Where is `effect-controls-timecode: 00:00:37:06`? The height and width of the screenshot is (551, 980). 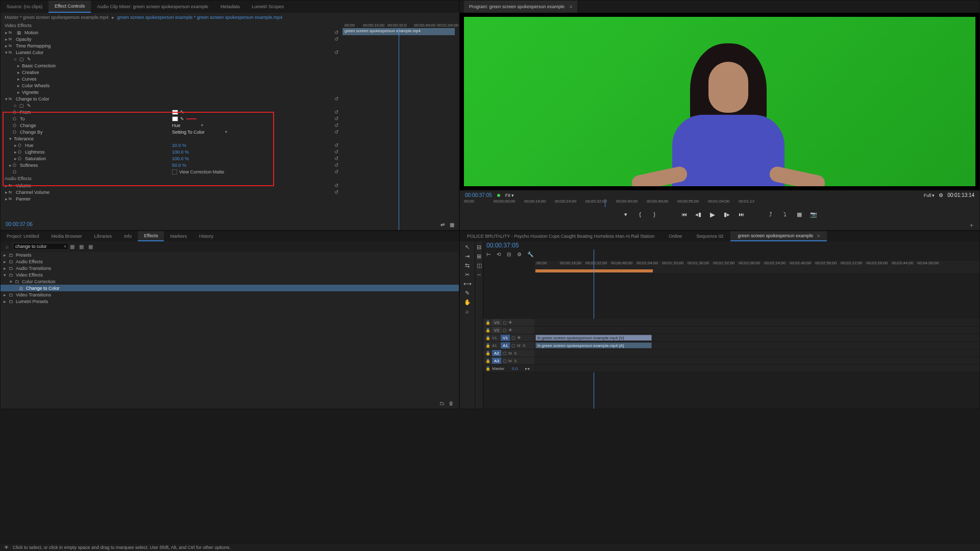 effect-controls-timecode: 00:00:37:06 is located at coordinates (19, 224).